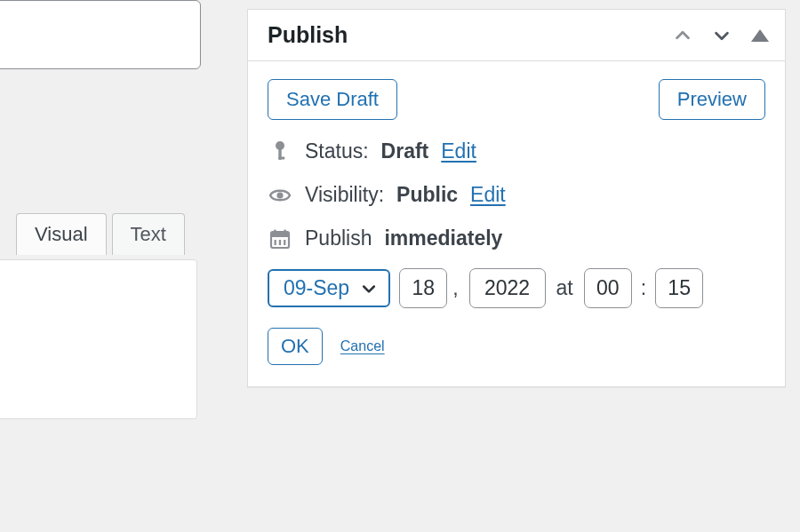 Image resolution: width=800 pixels, height=532 pixels. What do you see at coordinates (459, 151) in the screenshot?
I see `status-edit-link: Edit` at bounding box center [459, 151].